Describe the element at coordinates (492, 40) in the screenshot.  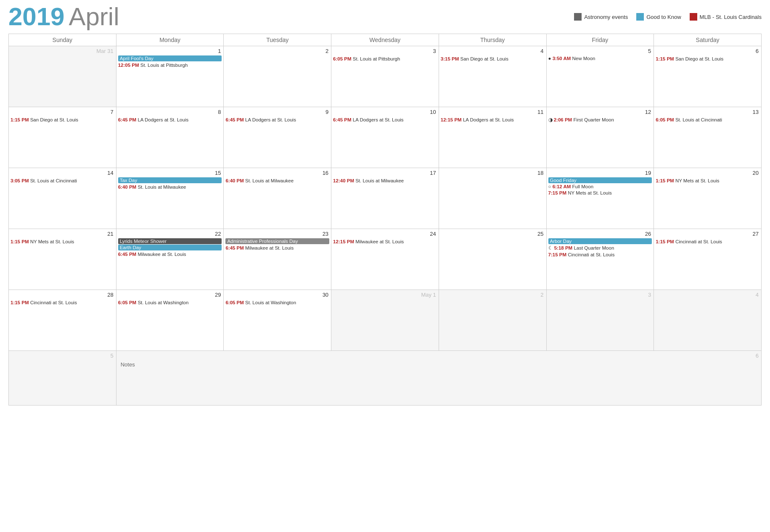
I see `col-thursday: Thursday` at that location.